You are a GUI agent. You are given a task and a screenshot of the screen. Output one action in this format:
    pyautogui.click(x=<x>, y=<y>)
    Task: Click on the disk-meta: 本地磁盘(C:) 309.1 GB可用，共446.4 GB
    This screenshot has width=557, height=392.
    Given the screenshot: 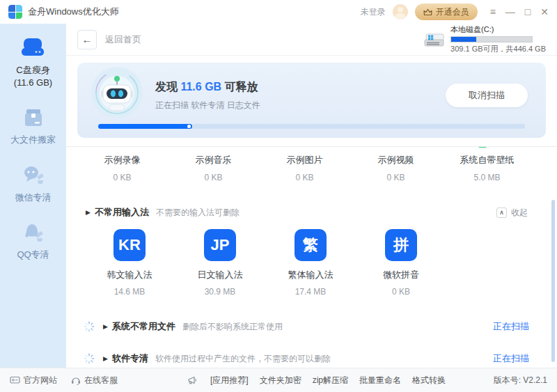 What is the action you would take?
    pyautogui.click(x=499, y=39)
    